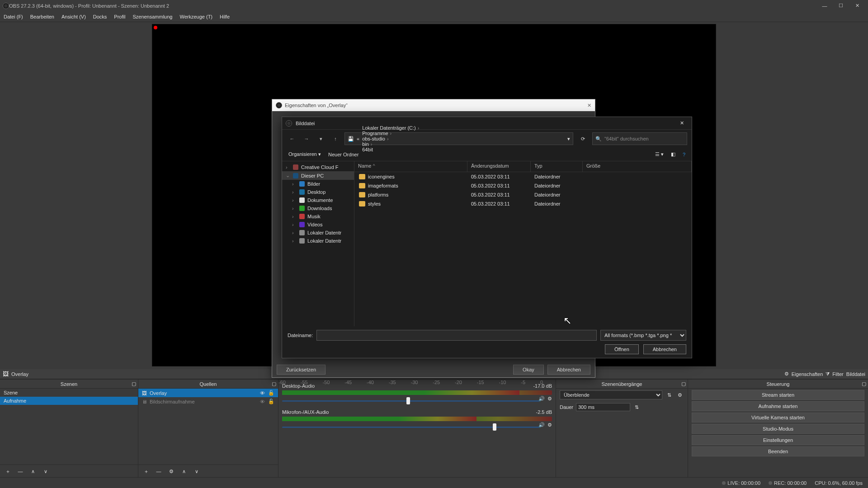 Image resolution: width=868 pixels, height=488 pixels. Describe the element at coordinates (523, 167) in the screenshot. I see `file-list-header: Name ^ Änderungsdatum Typ Größe` at that location.